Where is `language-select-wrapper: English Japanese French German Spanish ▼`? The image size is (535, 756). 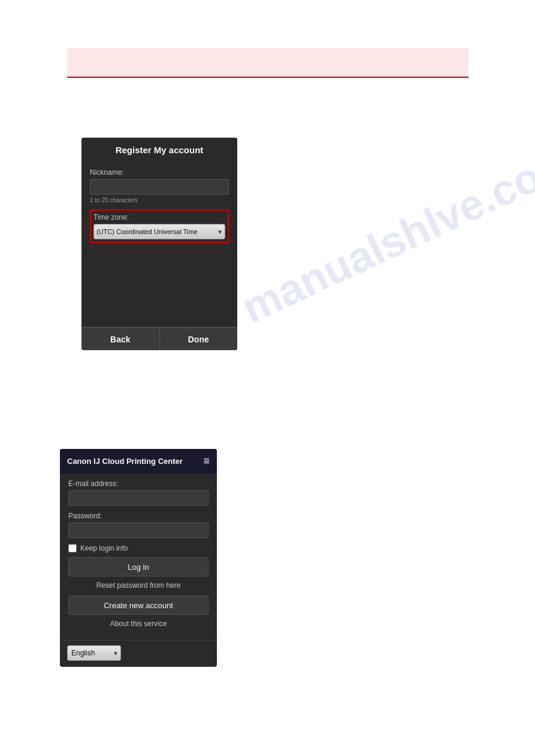 language-select-wrapper: English Japanese French German Spanish ▼ is located at coordinates (94, 653).